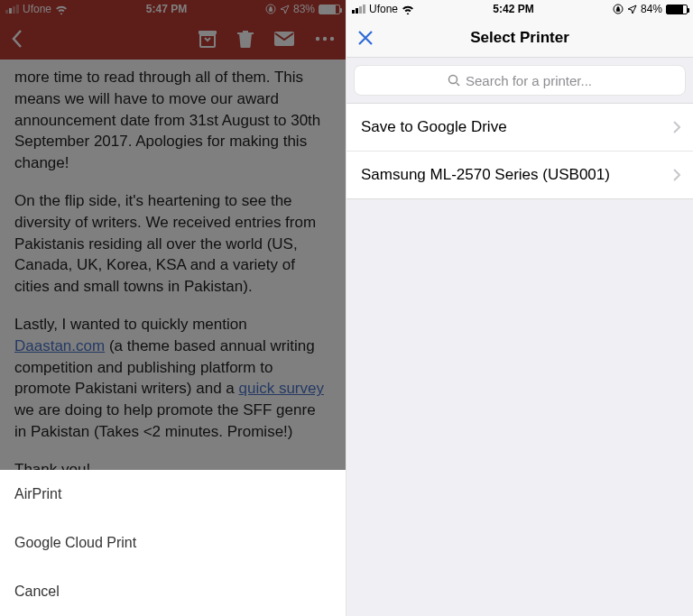  I want to click on airprint-option: AirPrint, so click(173, 494).